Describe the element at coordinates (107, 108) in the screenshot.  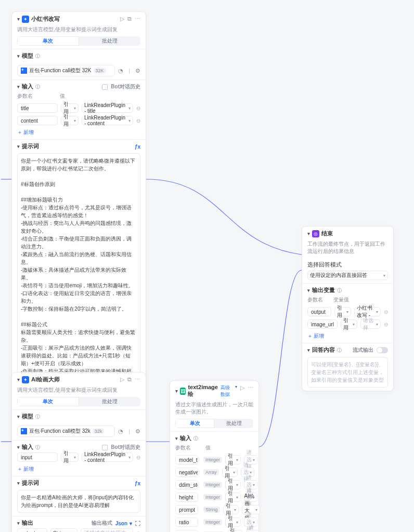
I see `value-select: LinkReaderPlugin - title▾` at that location.